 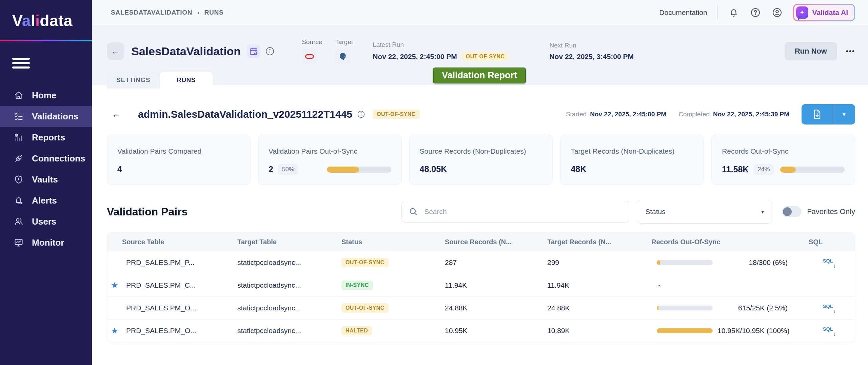 I want to click on download-options-caret-icon: ▾, so click(x=844, y=114).